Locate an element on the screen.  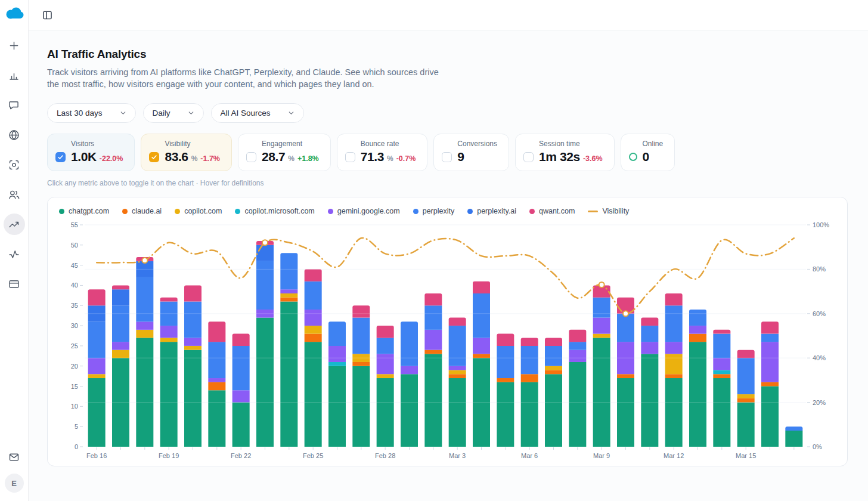
avatar: E is located at coordinates (14, 483).